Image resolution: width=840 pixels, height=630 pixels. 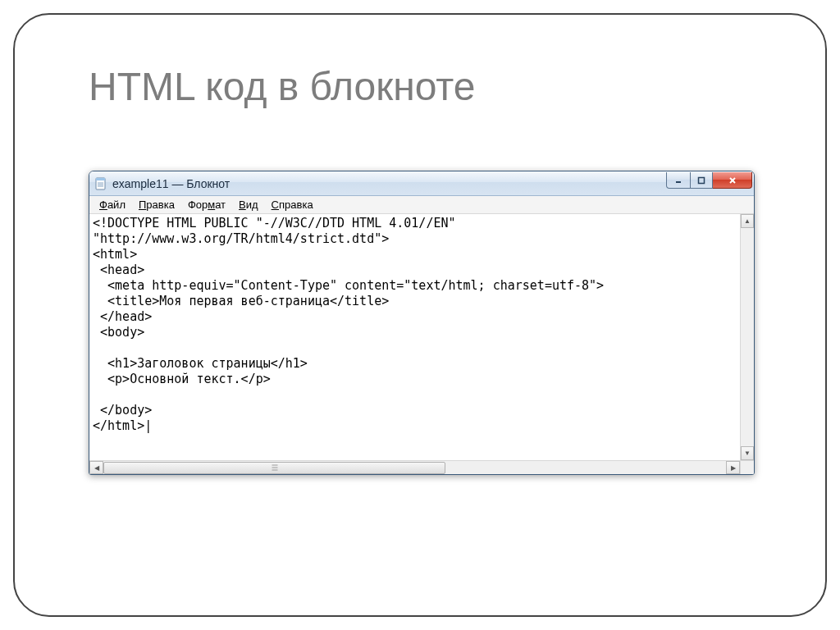 What do you see at coordinates (422, 205) in the screenshot?
I see `menubar: Файл Правка Формат Вид Справка` at bounding box center [422, 205].